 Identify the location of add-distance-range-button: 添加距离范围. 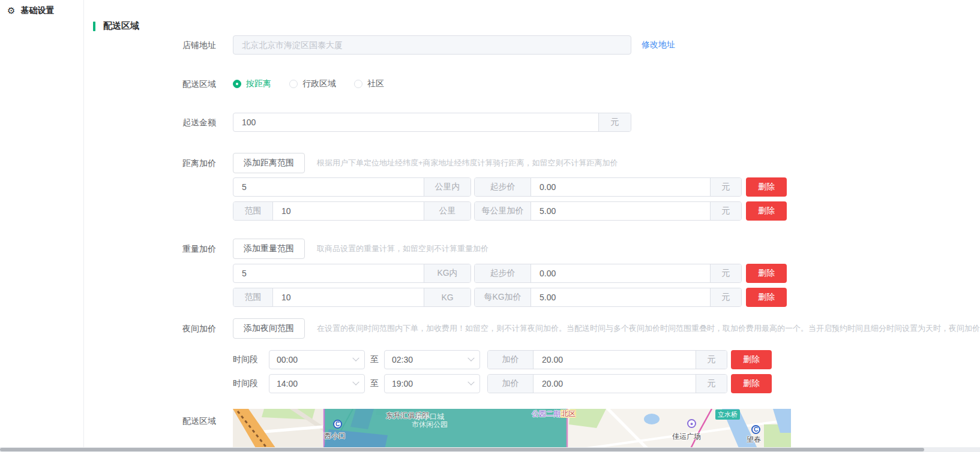
(269, 163).